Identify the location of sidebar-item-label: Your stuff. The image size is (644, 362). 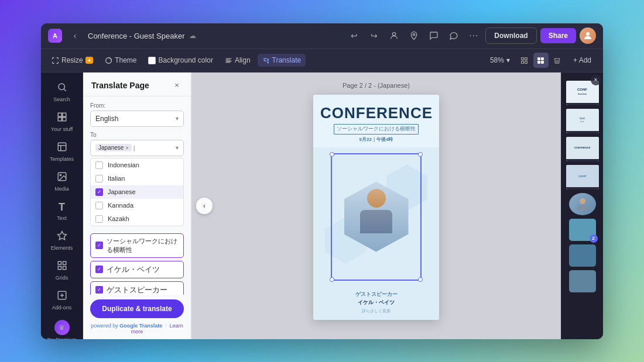
(62, 129).